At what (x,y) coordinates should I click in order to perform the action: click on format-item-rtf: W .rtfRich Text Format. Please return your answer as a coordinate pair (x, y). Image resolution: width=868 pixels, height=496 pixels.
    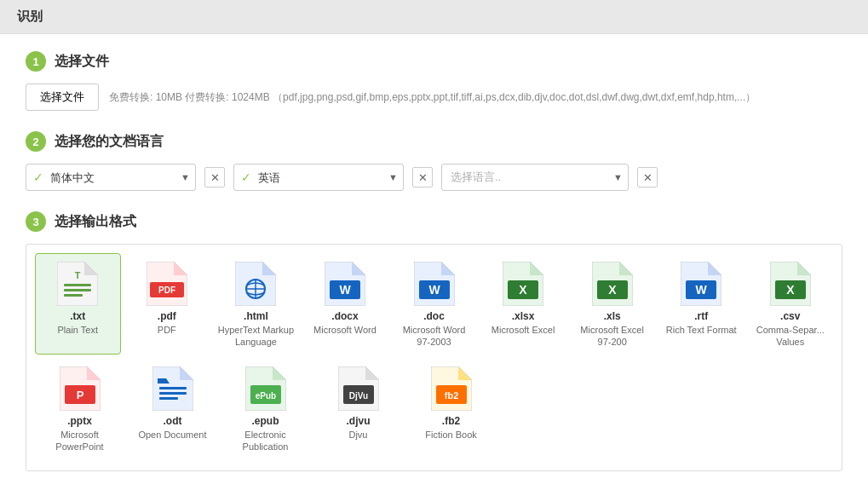
    Looking at the image, I should click on (702, 303).